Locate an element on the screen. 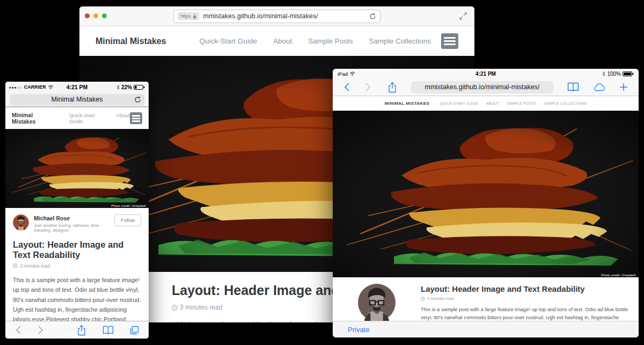 This screenshot has height=345, width=644. address-bar: https mmistakes.github.io/minimal-mistak… is located at coordinates (277, 16).